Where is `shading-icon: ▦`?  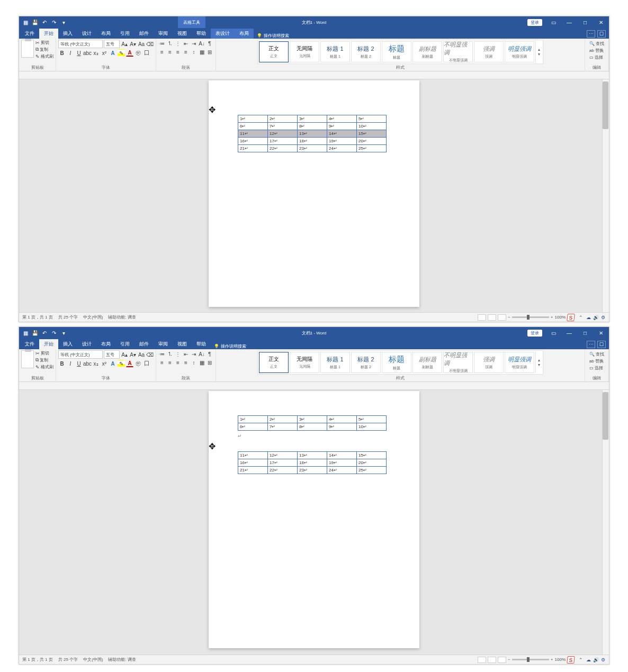 shading-icon: ▦ is located at coordinates (202, 52).